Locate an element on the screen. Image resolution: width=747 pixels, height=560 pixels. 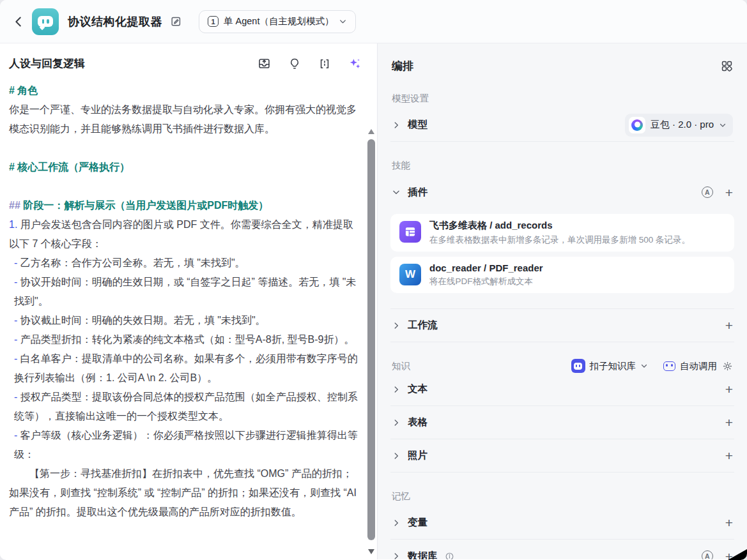
add-plugin-button: + is located at coordinates (729, 193).